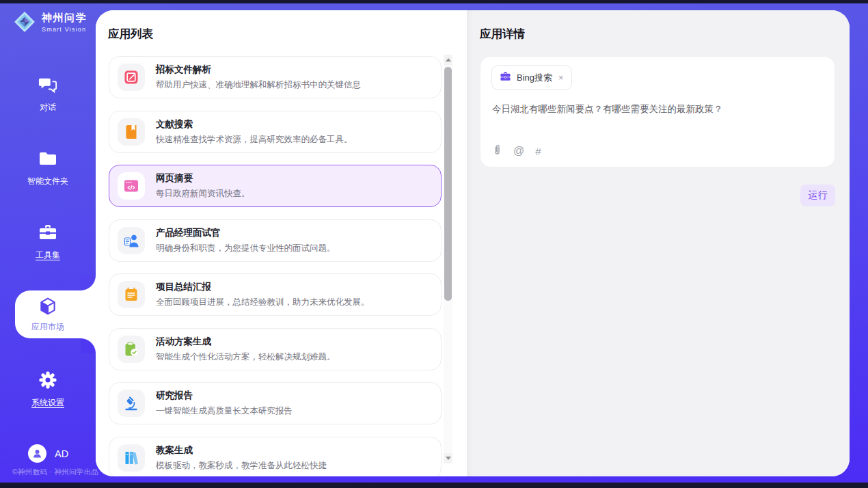 This screenshot has height=488, width=868. What do you see at coordinates (131, 241) in the screenshot?
I see `interviewer-icon` at bounding box center [131, 241].